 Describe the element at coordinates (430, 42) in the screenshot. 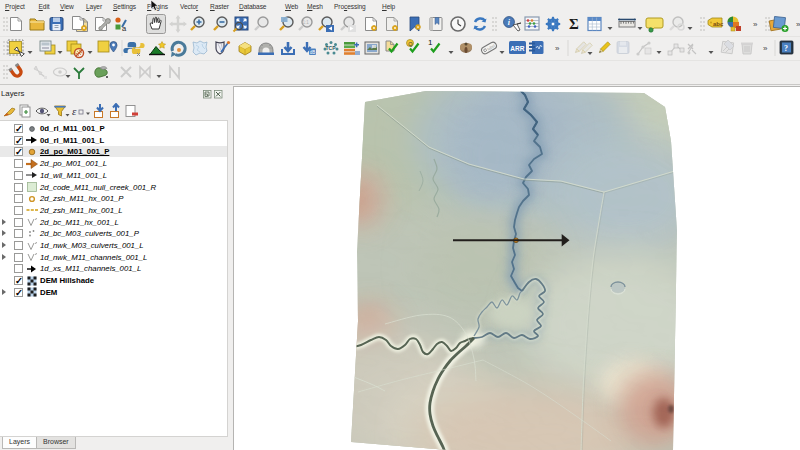

I see `svg-text: 1` at that location.